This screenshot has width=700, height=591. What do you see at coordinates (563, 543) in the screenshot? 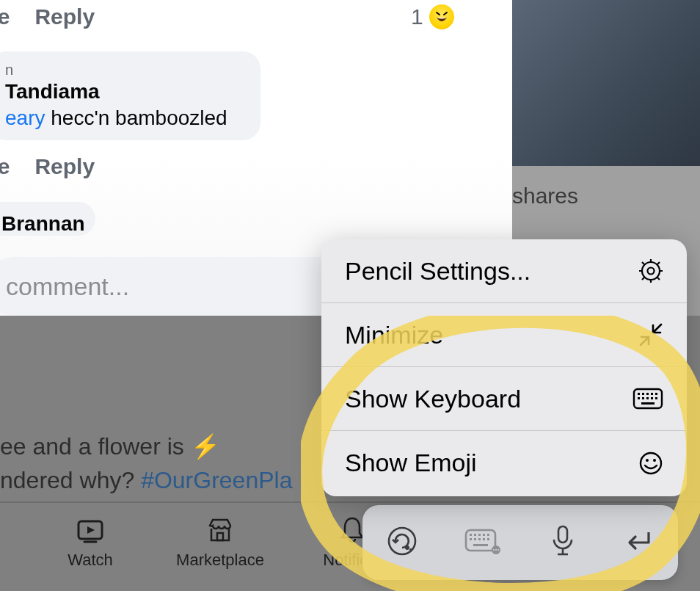
I see `dictation-button` at bounding box center [563, 543].